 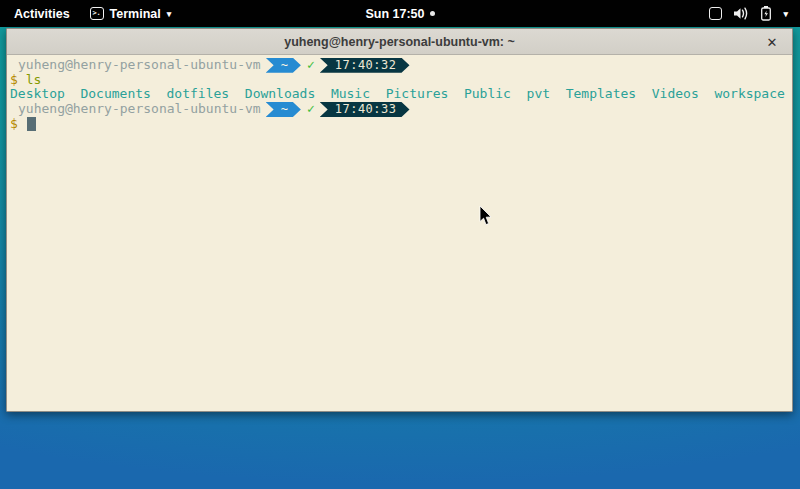 I want to click on powerline-time-segment: 17:40:32, so click(x=365, y=66).